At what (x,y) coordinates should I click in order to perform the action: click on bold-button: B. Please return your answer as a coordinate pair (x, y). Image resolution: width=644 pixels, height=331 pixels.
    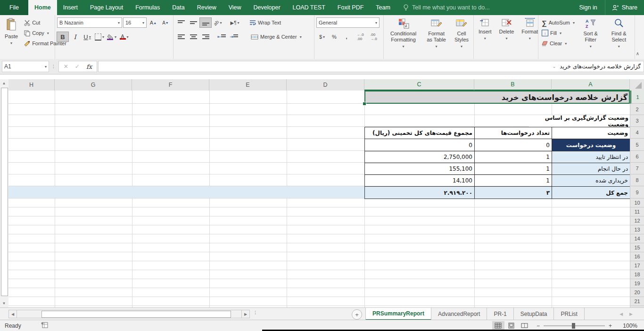
    Looking at the image, I should click on (63, 37).